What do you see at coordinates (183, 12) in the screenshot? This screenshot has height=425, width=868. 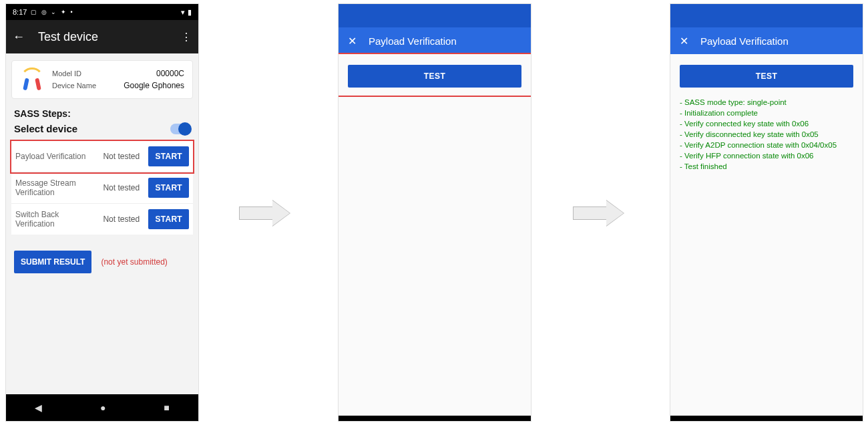 I see `wifi-icon: ▾` at bounding box center [183, 12].